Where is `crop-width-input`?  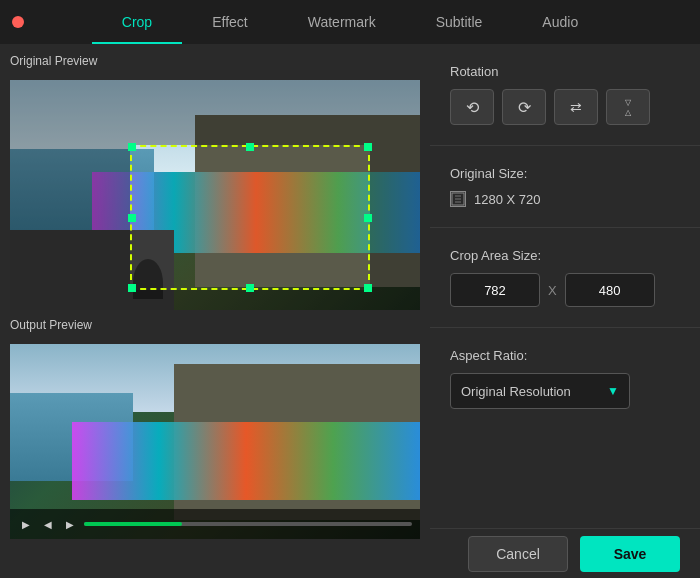 crop-width-input is located at coordinates (495, 290).